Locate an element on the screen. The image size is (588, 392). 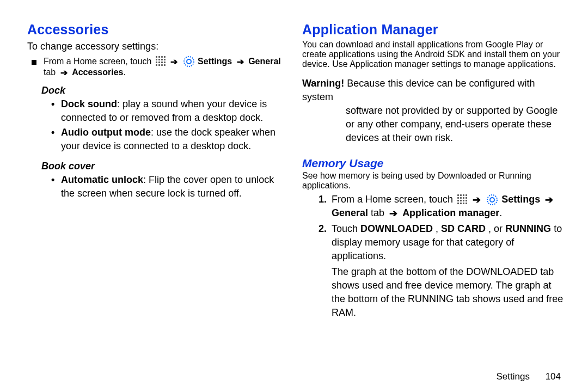
step2-sep: , or is located at coordinates (497, 229).